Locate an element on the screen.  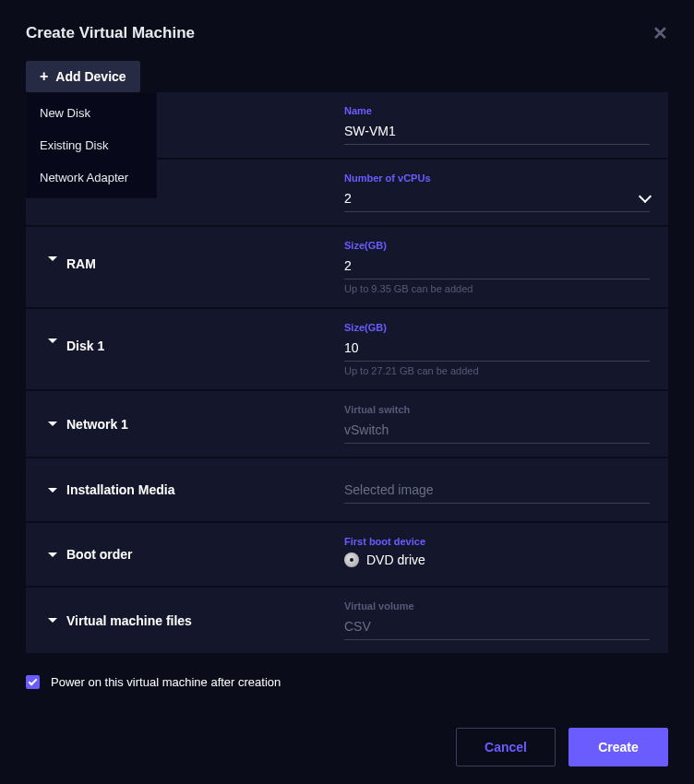
power-on-label: Power on this virtual machine after crea… is located at coordinates (166, 683).